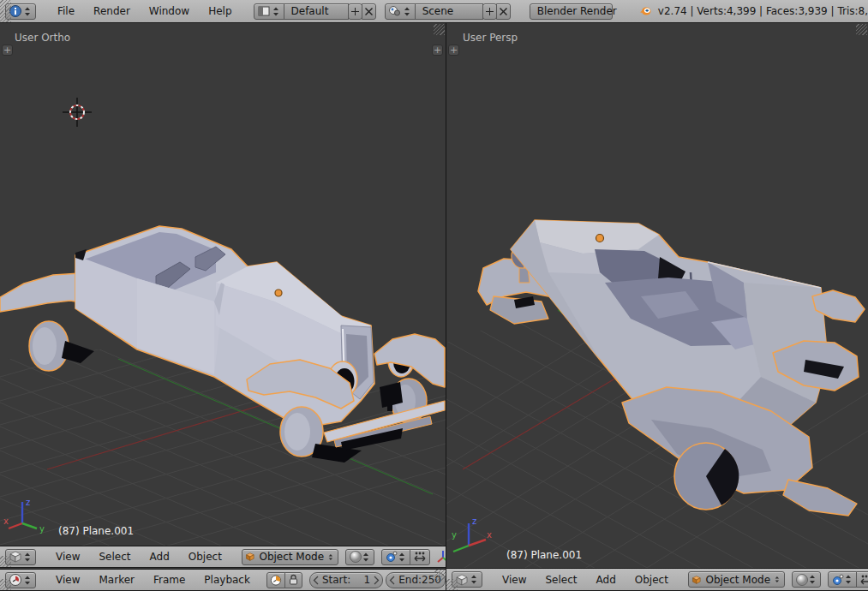  Describe the element at coordinates (377, 581) in the screenshot. I see `increment-arrow-icon` at that location.